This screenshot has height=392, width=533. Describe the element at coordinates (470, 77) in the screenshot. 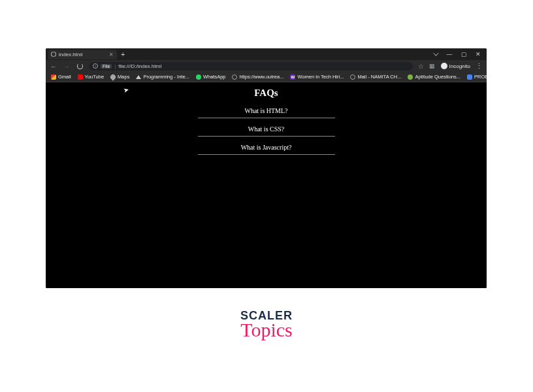

I see `docs-icon` at that location.